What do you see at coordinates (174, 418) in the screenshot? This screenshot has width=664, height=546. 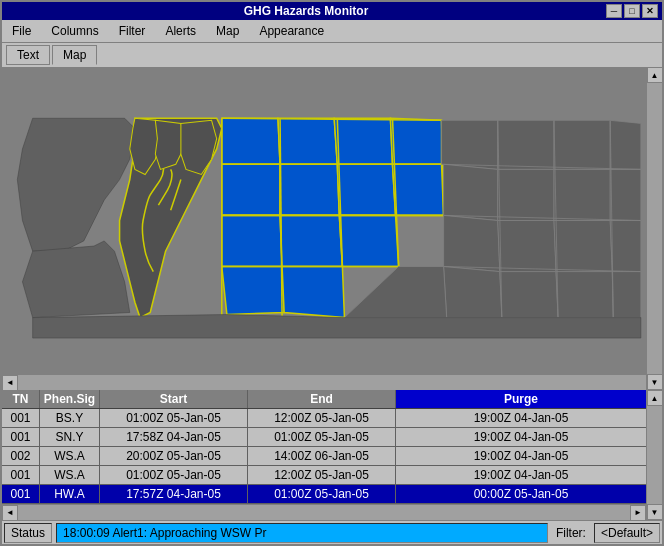 I see `cell-start-1: 01:00Z 05-Jan-05` at bounding box center [174, 418].